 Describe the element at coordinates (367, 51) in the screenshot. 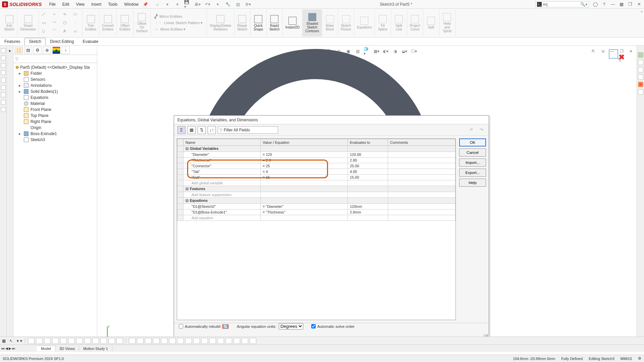

I see `view-orientation-icon: 🧊▾` at that location.